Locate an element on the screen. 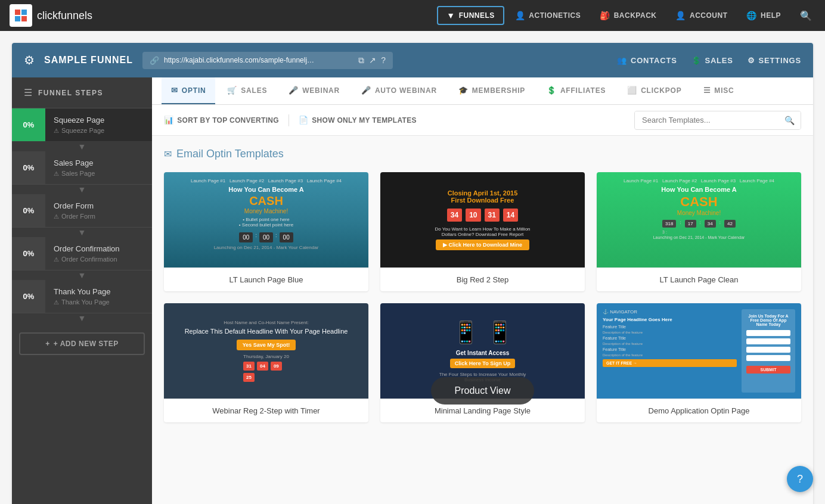 This screenshot has width=825, height=504. nav-actionetics: 👤 ACTIONETICS is located at coordinates (548, 15).